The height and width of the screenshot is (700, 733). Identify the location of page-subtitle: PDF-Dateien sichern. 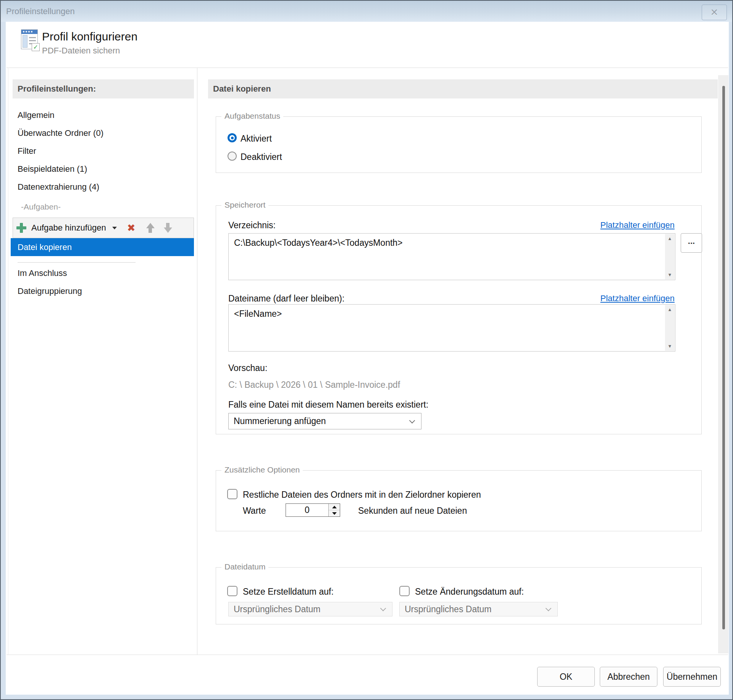
(81, 51).